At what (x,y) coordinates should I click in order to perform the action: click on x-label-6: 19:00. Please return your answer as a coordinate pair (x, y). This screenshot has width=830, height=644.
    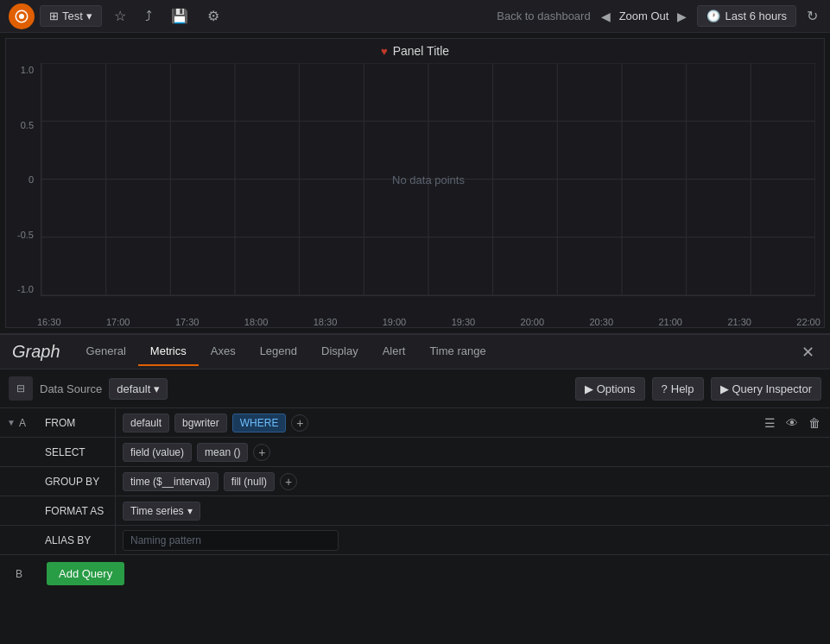
    Looking at the image, I should click on (396, 322).